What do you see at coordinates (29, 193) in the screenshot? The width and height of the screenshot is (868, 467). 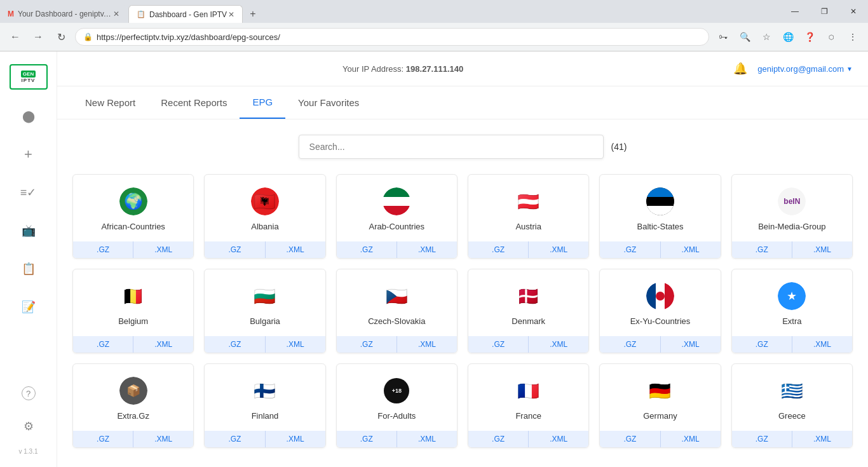 I see `sidebar-item-list: ≡✓` at bounding box center [29, 193].